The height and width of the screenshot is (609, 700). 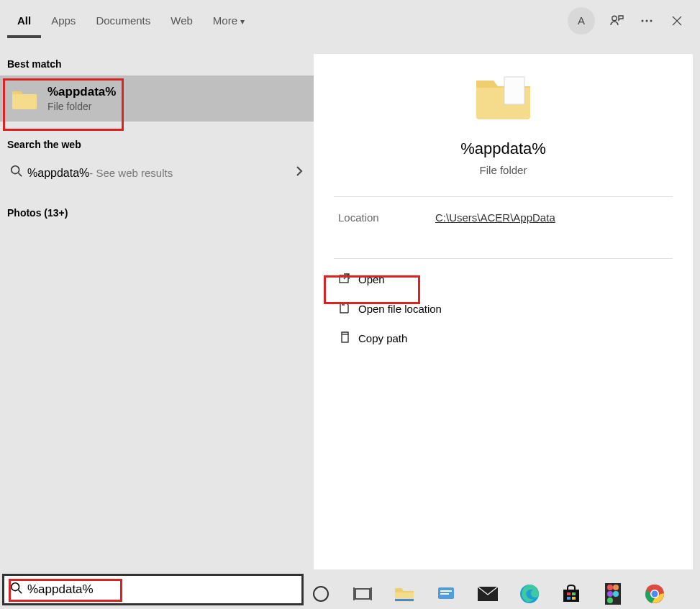 I want to click on taskbar, so click(x=488, y=594).